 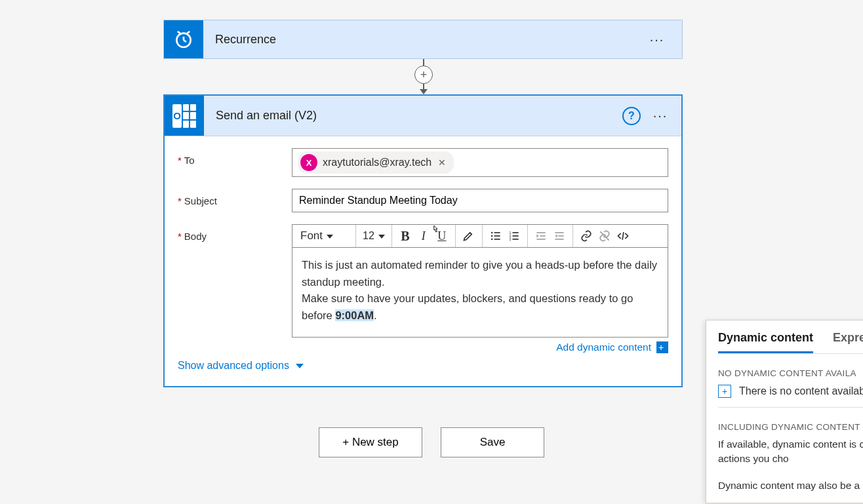 I want to click on svg-text: 3, so click(x=510, y=239).